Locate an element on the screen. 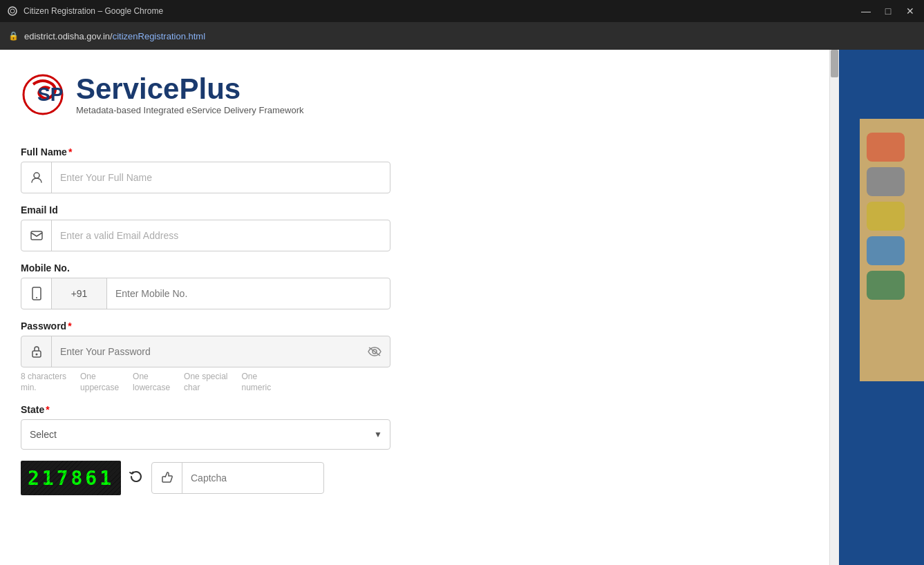 This screenshot has width=924, height=565. hint-uppercase: One uppercase is located at coordinates (100, 383).